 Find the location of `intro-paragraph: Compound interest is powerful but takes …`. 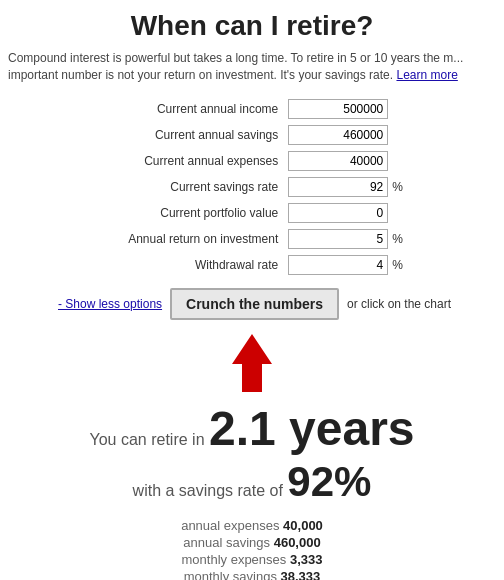

intro-paragraph: Compound interest is powerful but takes … is located at coordinates (252, 67).